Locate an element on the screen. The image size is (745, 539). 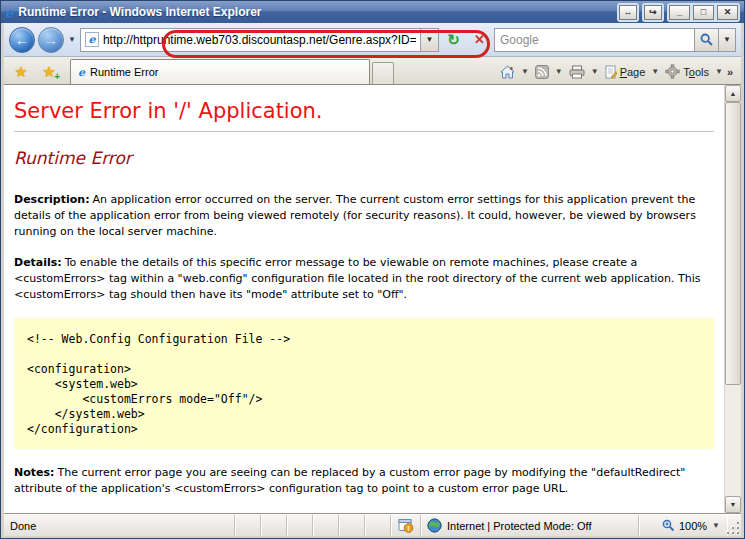
details-paragraph: Details:To enable the details of this sp… is located at coordinates (364, 279).